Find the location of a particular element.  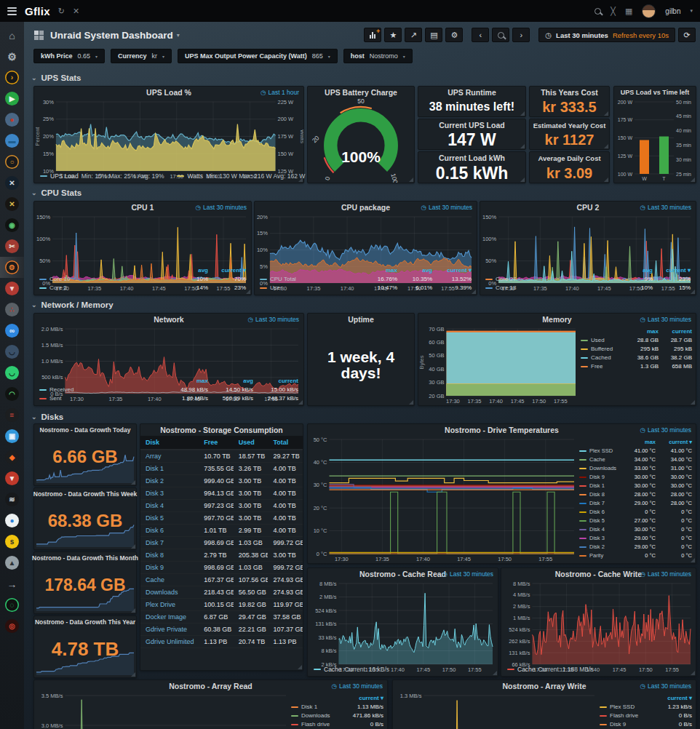

panel-title: UPS Load vs Time left is located at coordinates (655, 92).